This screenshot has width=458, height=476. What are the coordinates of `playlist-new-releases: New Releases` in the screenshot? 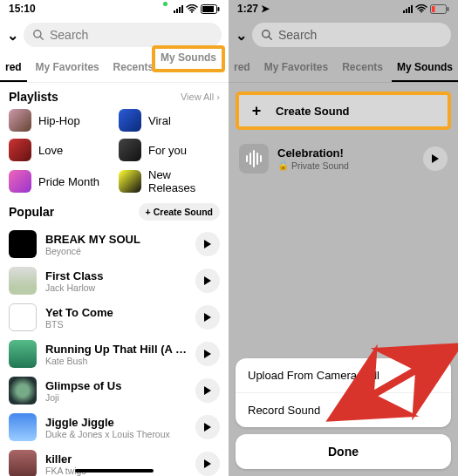 It's located at (169, 181).